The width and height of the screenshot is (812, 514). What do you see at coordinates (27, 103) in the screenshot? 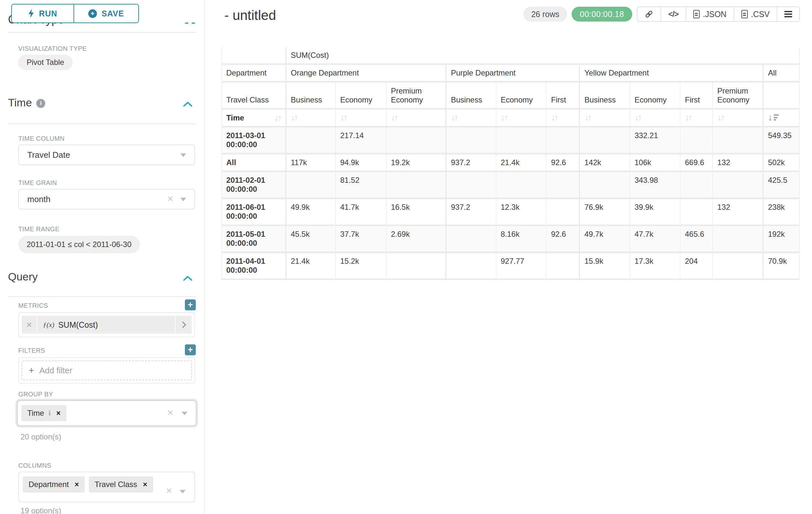
I see `time-section-heading: Time i` at bounding box center [27, 103].